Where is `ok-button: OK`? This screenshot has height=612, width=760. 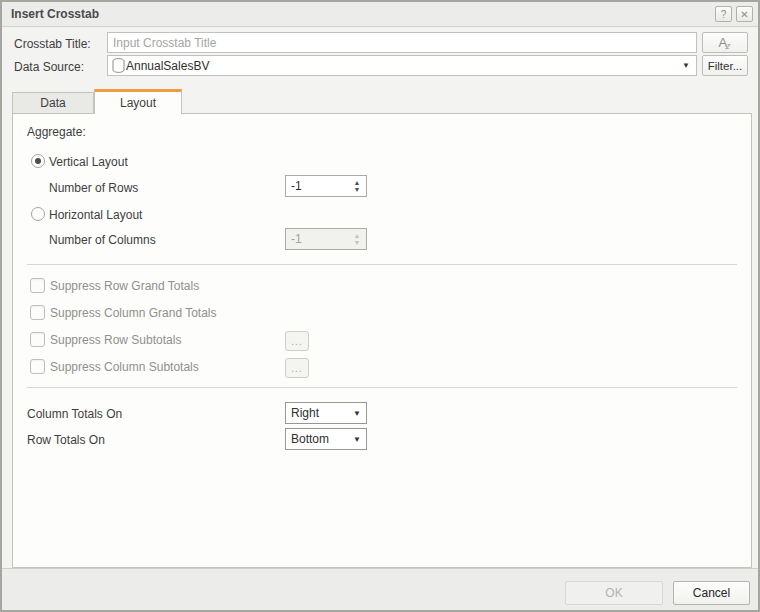
ok-button: OK is located at coordinates (614, 593).